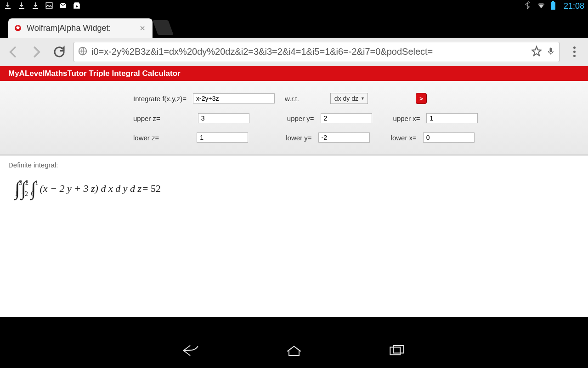  What do you see at coordinates (224, 118) in the screenshot?
I see `upper-z-input` at bounding box center [224, 118].